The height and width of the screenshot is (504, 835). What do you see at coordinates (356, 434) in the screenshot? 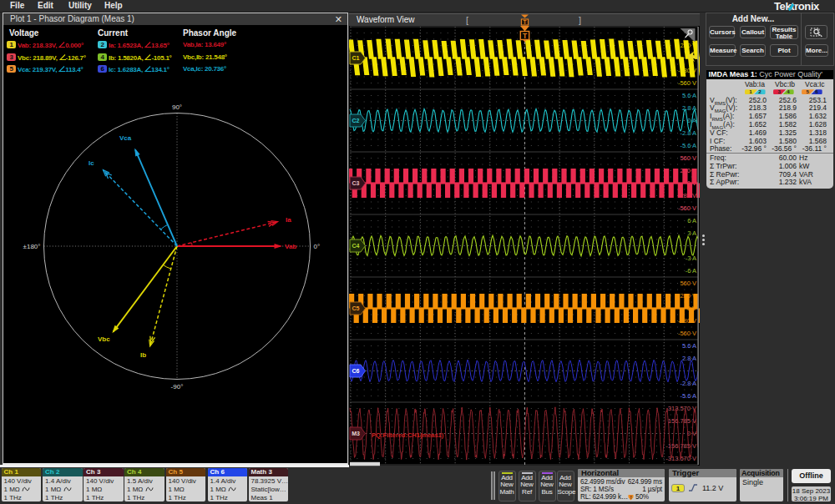
I see `svg-text: M3` at bounding box center [356, 434].